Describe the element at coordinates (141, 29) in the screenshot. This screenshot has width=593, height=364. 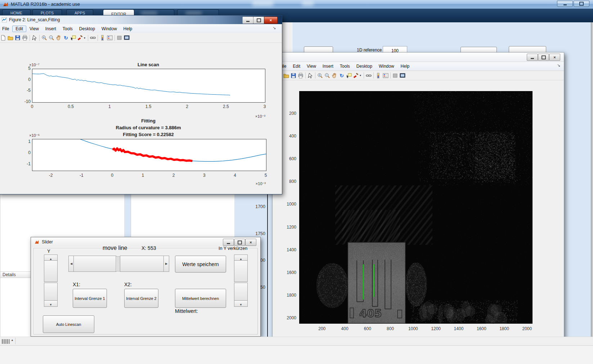
I see `fig2-menubar: FileEditViewInsertToolsDesktopWindowHelp` at that location.